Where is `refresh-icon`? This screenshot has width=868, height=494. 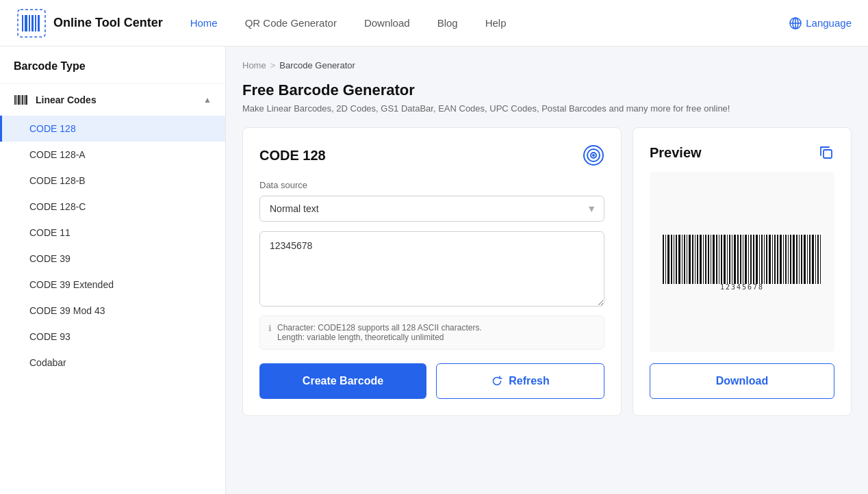
refresh-icon is located at coordinates (497, 381).